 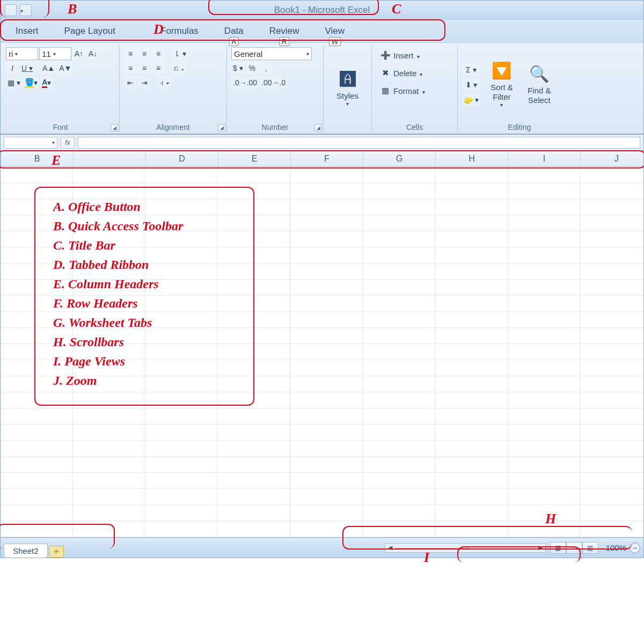 I want to click on worksheet-tabs: Sheet2 ✳, so click(x=34, y=547).